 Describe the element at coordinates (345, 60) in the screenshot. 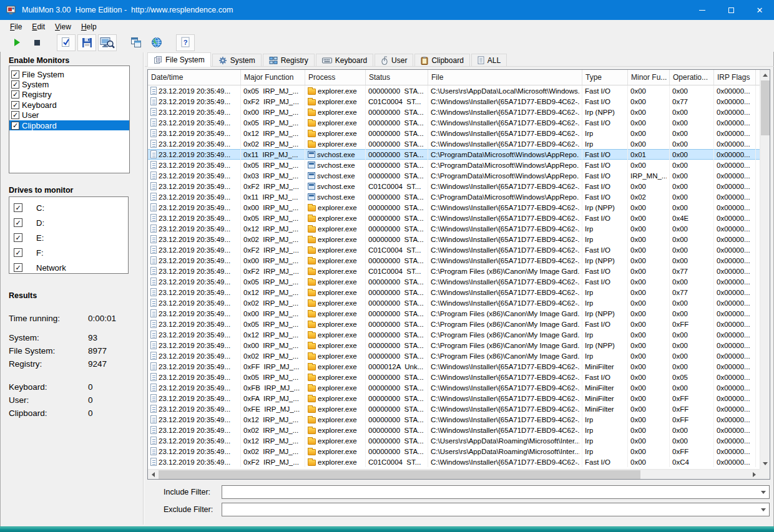

I see `tab-keyboard: Keyboard` at that location.